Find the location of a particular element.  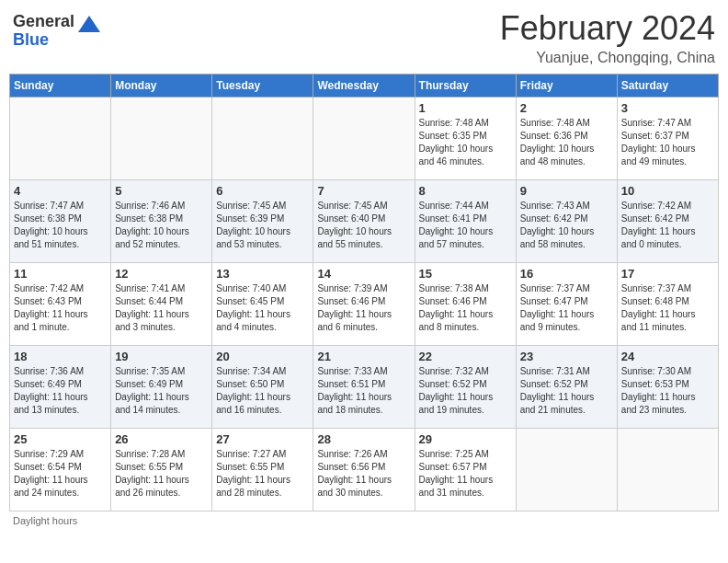

calendar-header-row: SundayMondayTuesdayWednesdayThursdayFrid… is located at coordinates (364, 86).